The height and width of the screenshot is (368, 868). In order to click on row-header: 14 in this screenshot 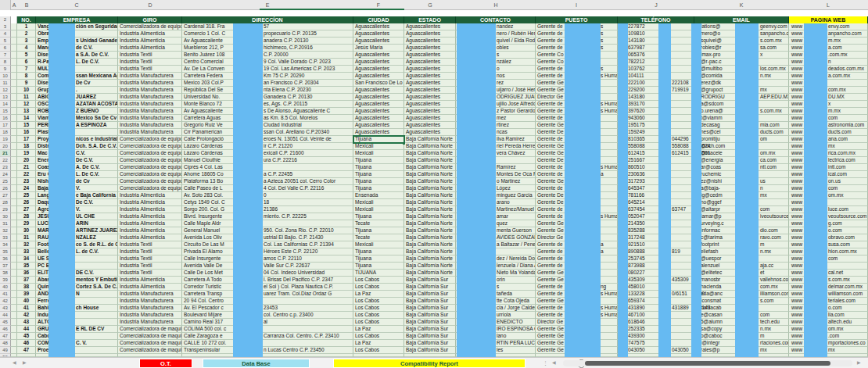, I will do `click(5, 105)`.